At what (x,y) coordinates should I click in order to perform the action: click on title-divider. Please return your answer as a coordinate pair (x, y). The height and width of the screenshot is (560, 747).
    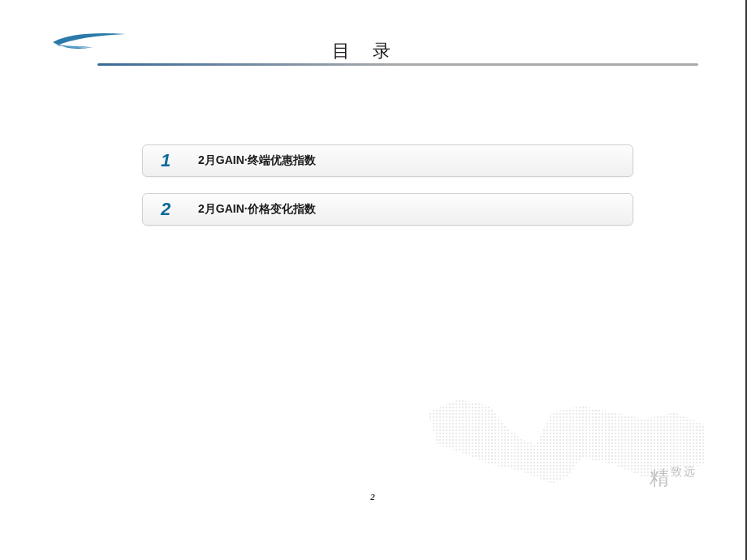
    Looking at the image, I should click on (398, 65).